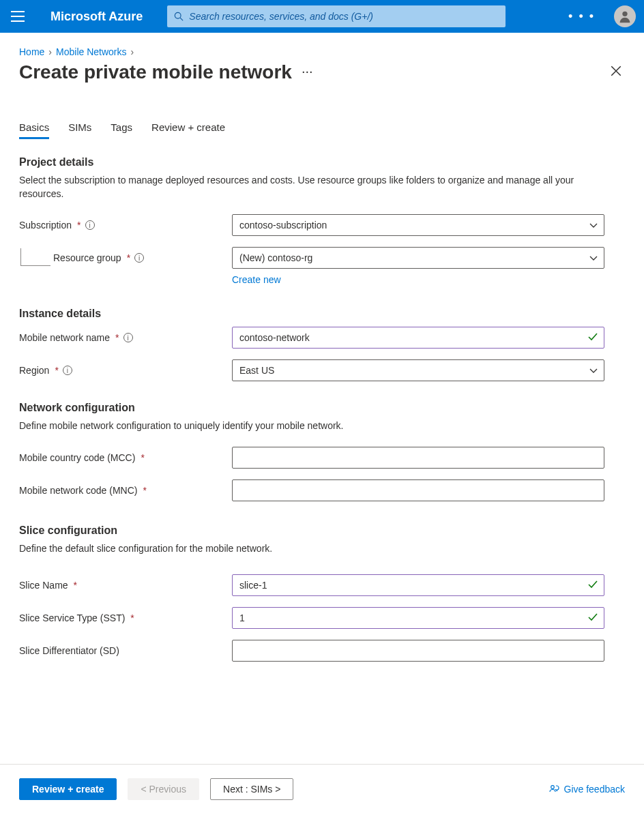 This screenshot has width=644, height=813. Describe the element at coordinates (299, 426) in the screenshot. I see `section-desc-network: Define mobile network configuration to u…` at that location.